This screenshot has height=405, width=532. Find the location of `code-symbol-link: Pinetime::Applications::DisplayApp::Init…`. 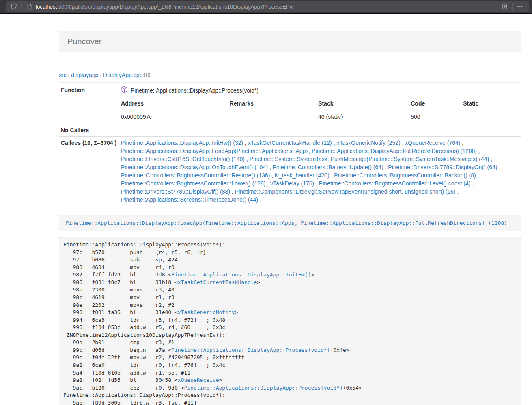

code-symbol-link: Pinetime::Applications::DisplayApp::Init… is located at coordinates (241, 274).